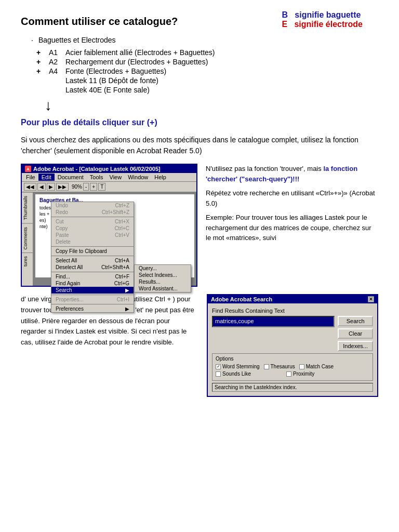 The height and width of the screenshot is (532, 399). I want to click on clear-button: Clear, so click(355, 334).